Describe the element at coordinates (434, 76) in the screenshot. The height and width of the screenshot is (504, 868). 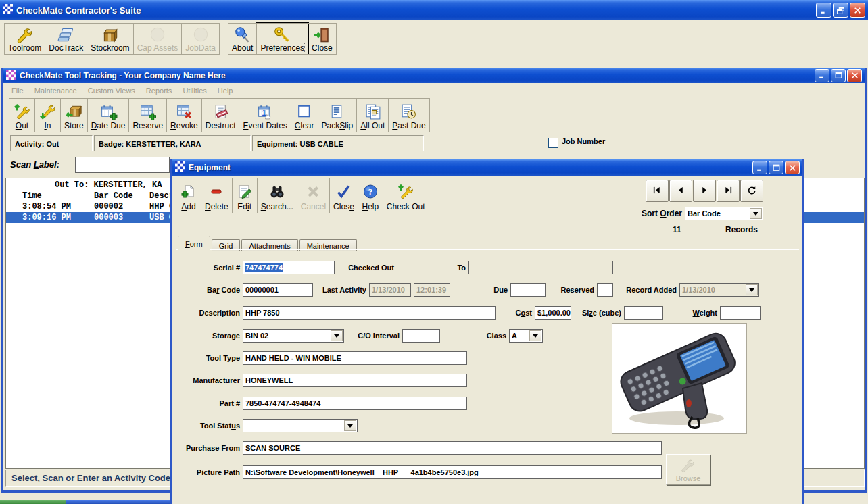
I see `tracking-titlebar: CheckMate Tool Tracking - Your Company N…` at that location.